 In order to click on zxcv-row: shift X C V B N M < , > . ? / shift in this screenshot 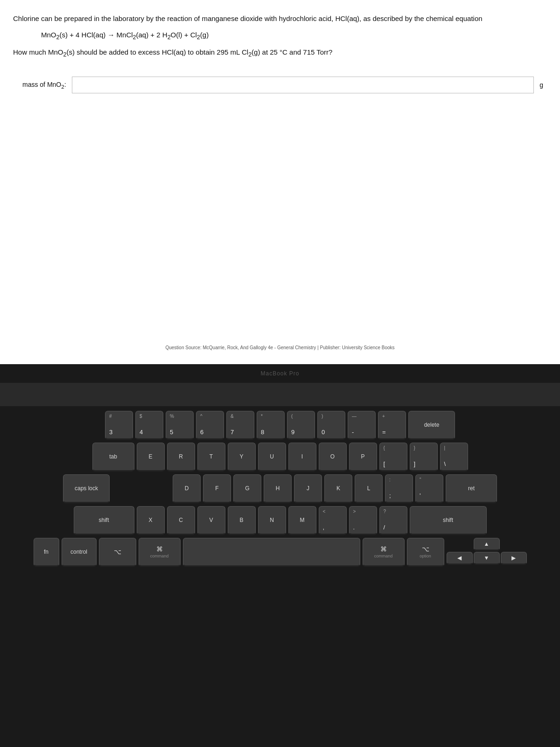, I will do `click(280, 521)`.